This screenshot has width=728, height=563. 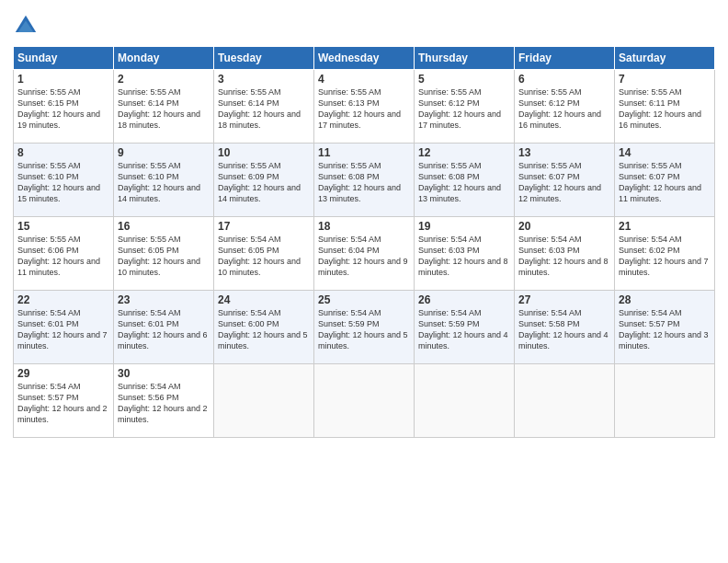 I want to click on day-number: 18, so click(x=364, y=226).